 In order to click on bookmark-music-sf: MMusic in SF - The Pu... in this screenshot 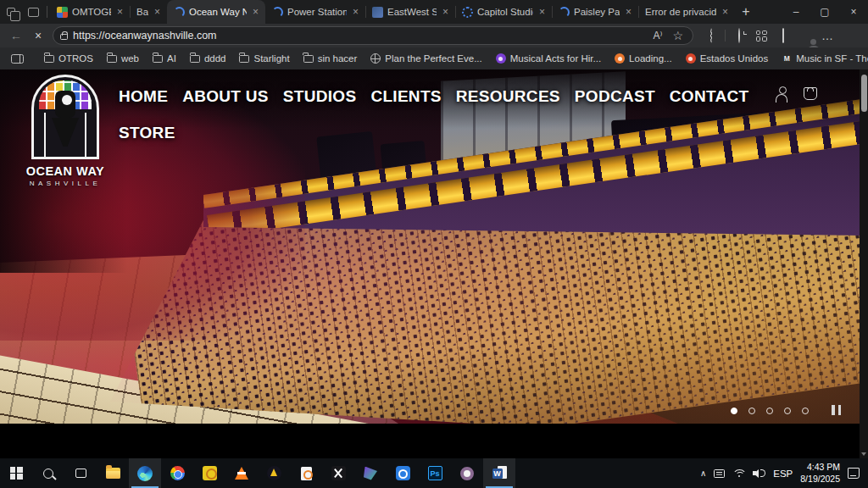, I will do `click(822, 58)`.